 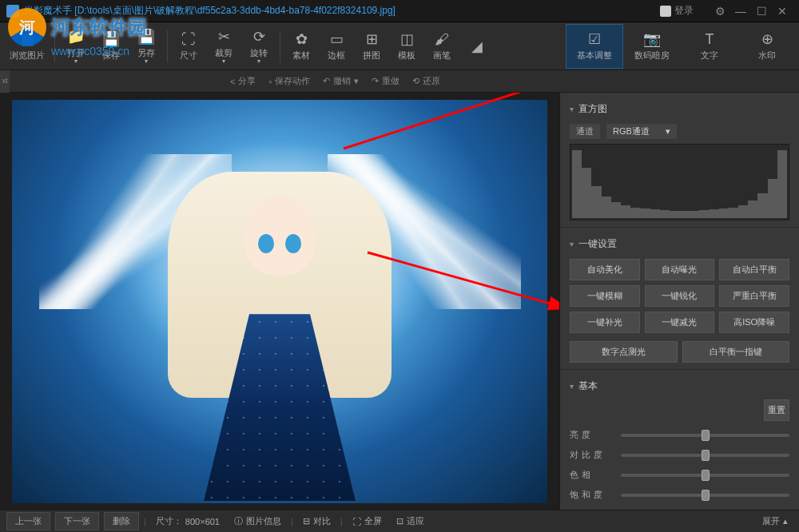 I want to click on crop-icon: ✂, so click(x=224, y=37).